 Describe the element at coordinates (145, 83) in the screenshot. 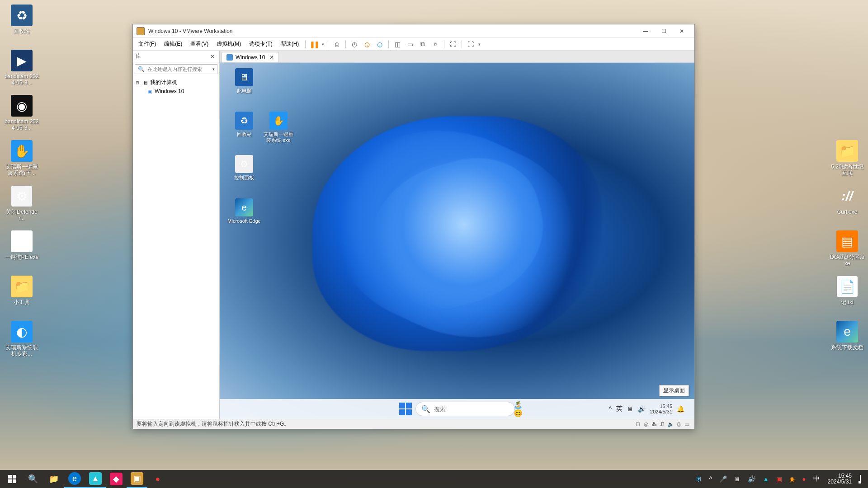

I see `computer-icon: 🖥` at that location.